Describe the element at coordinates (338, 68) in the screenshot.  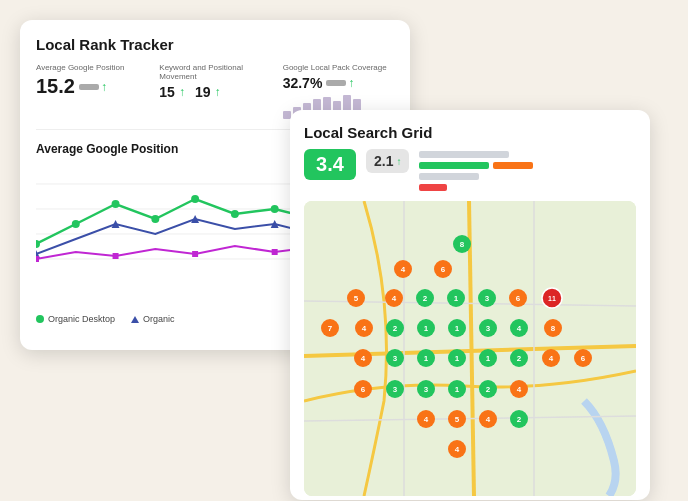
I see `local-pack-label: Google Local Pack Coverage` at that location.